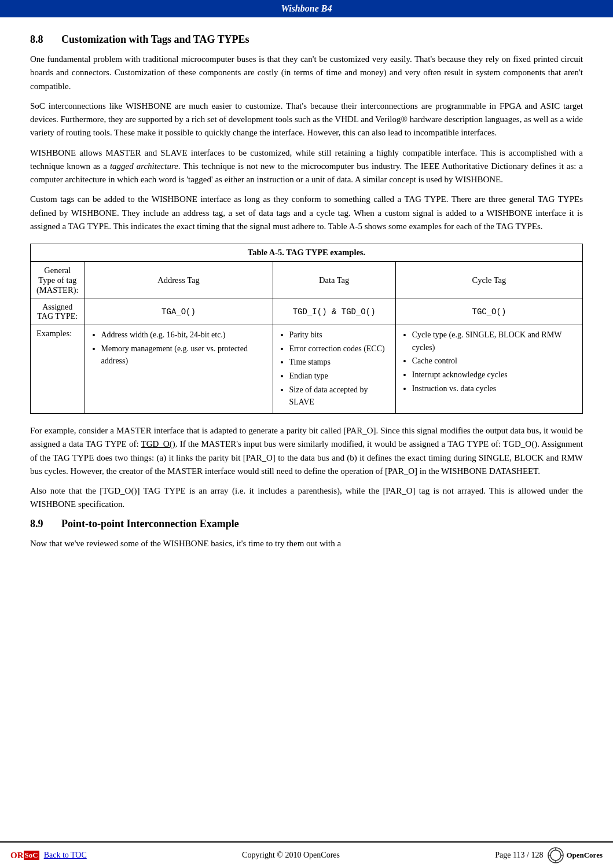 This screenshot has width=613, height=868. What do you see at coordinates (307, 39) in the screenshot?
I see `section-8-8-heading: 8.8 Customization with Tags and TAG TYPE…` at bounding box center [307, 39].